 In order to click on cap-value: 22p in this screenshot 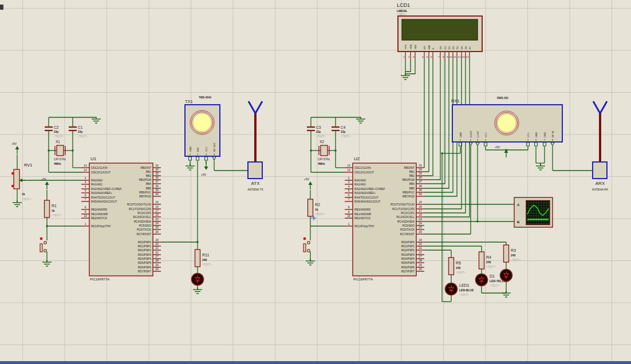, I will do `click(80, 132)`.